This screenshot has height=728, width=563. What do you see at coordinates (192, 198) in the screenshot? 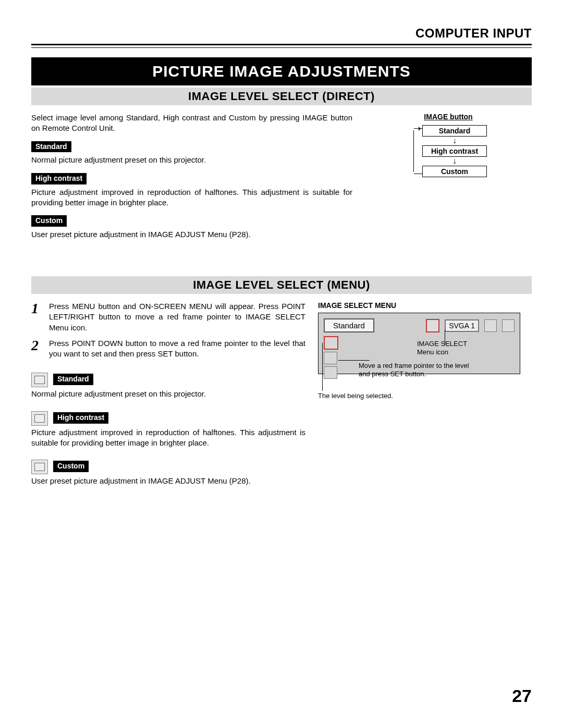
I see `highcontrast-desc: Picture adjustment improved in reproduct…` at bounding box center [192, 198].